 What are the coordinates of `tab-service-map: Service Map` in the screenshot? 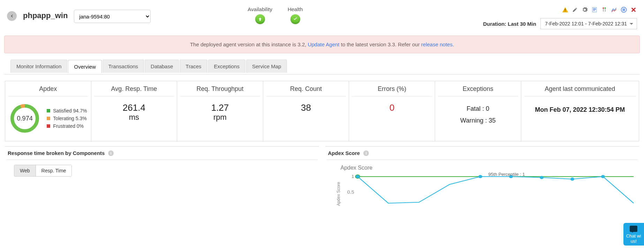 It's located at (266, 66).